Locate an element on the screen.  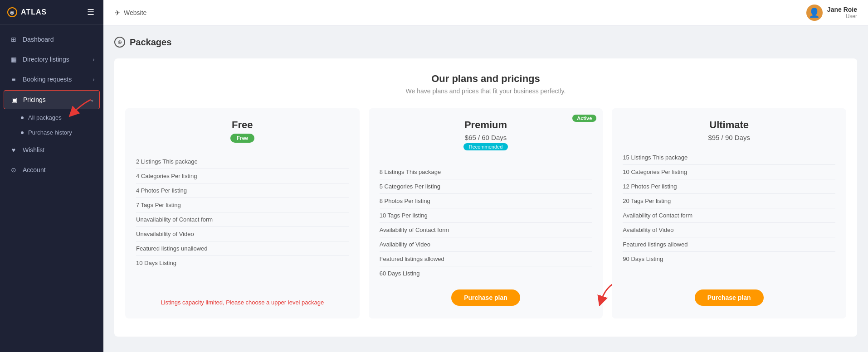
free-plan-warning: Listings capacity limited, Please choose… is located at coordinates (242, 303).